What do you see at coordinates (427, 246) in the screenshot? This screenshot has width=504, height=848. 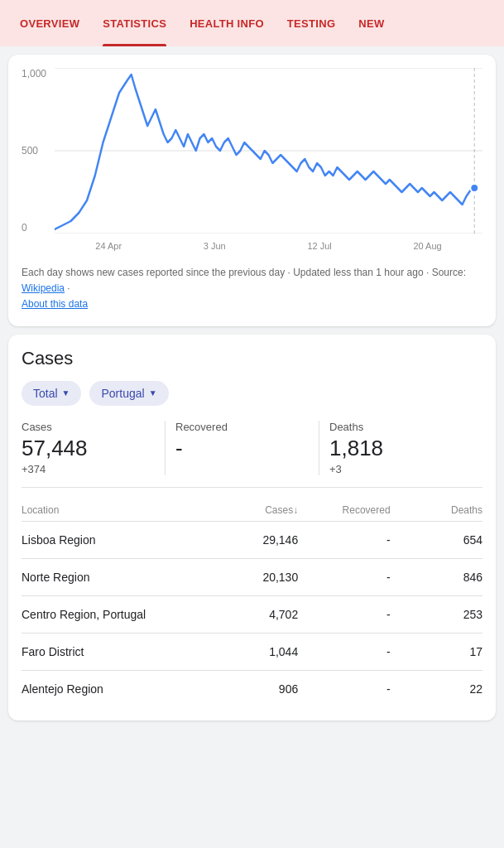 I see `x-label-aug: 20 Aug` at bounding box center [427, 246].